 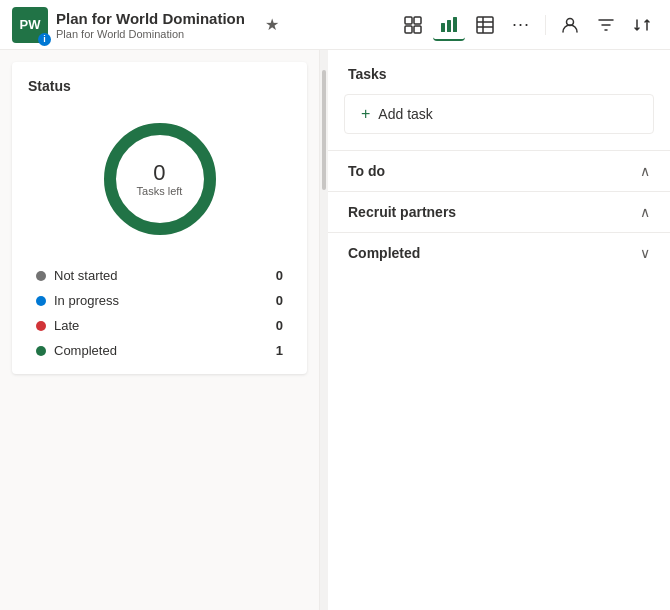 What do you see at coordinates (160, 313) in the screenshot?
I see `legend: Not started 0 In progress 0 Late 0 Compl…` at bounding box center [160, 313].